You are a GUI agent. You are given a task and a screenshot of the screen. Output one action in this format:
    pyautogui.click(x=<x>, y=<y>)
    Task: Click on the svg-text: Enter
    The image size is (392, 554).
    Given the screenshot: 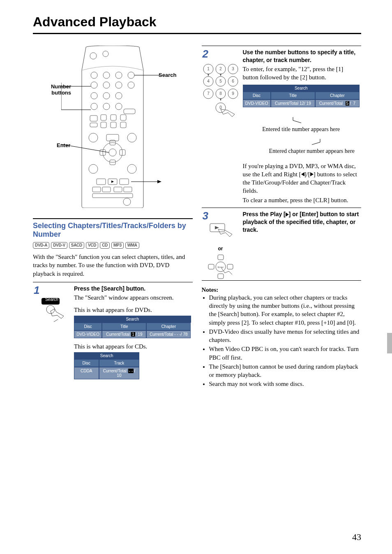 What is the action you would take?
    pyautogui.click(x=220, y=267)
    